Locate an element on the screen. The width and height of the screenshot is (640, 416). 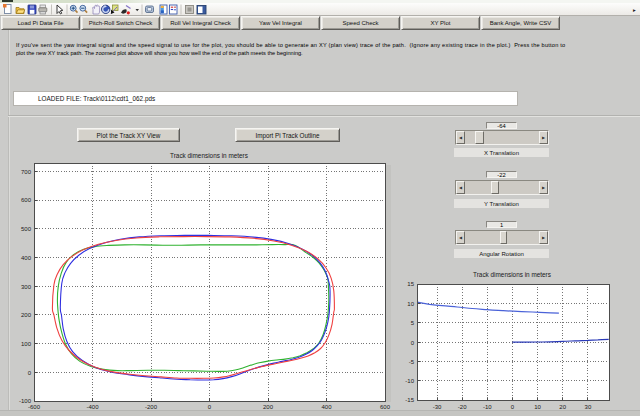
svg-text: 15 is located at coordinates (410, 284).